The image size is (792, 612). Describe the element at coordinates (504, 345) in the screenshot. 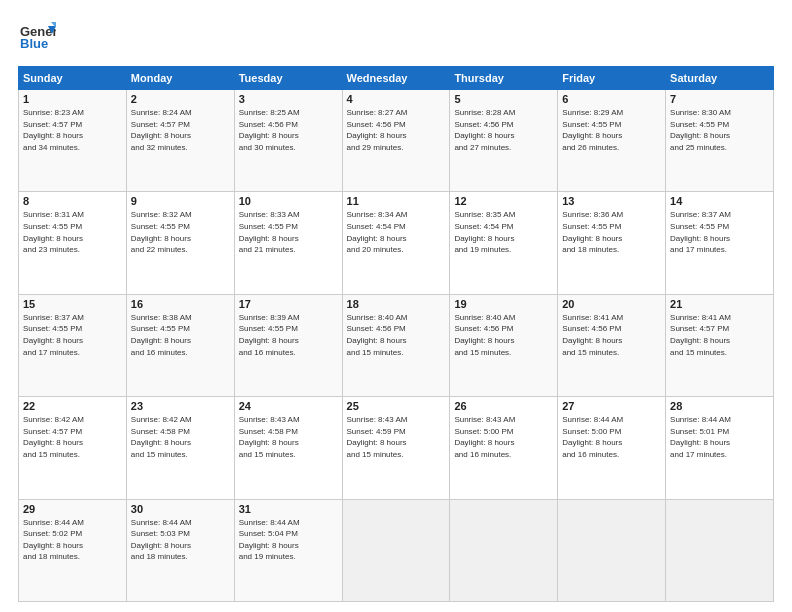

I see `calendar-day: 19Sunrise: 8:40 AMSunset: 4:56 PMDayligh…` at that location.